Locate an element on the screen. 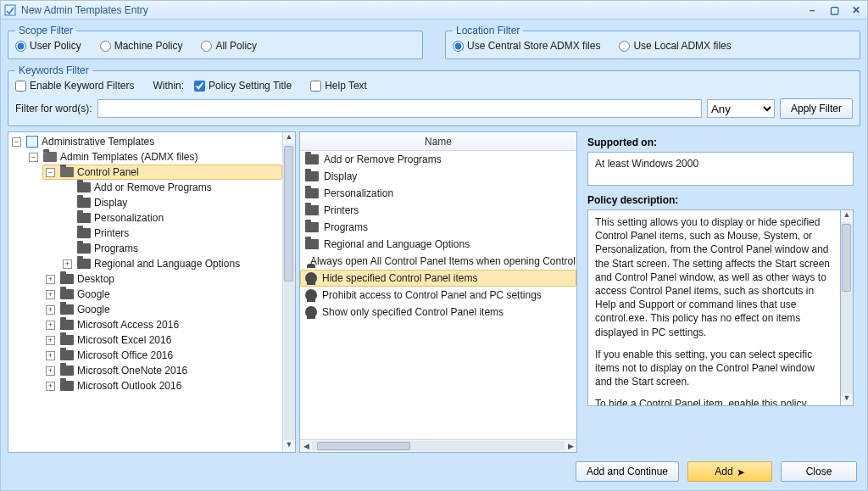 This screenshot has width=868, height=491. tree-node-cp-child-4: Programs is located at coordinates (171, 248).